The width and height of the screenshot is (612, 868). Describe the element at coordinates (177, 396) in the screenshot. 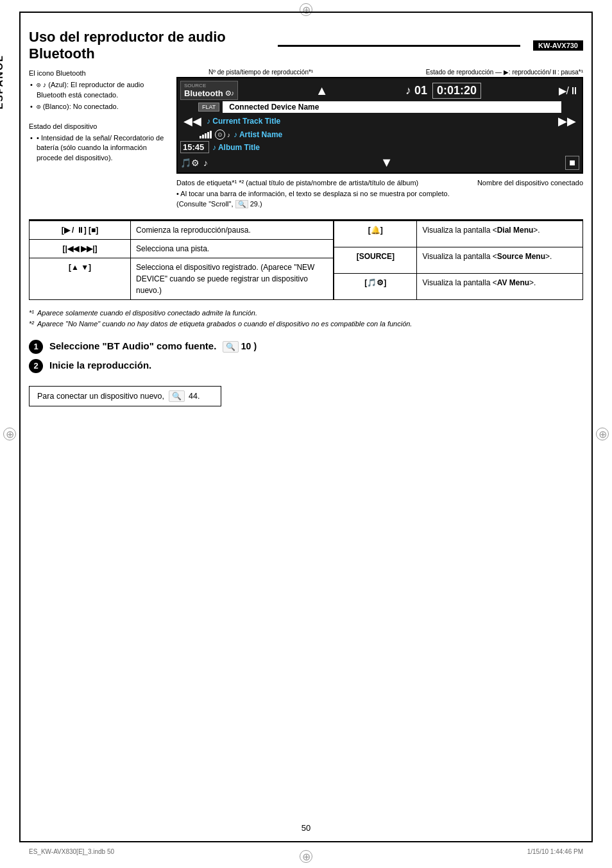

I see `info-box-icon: 🔍` at that location.